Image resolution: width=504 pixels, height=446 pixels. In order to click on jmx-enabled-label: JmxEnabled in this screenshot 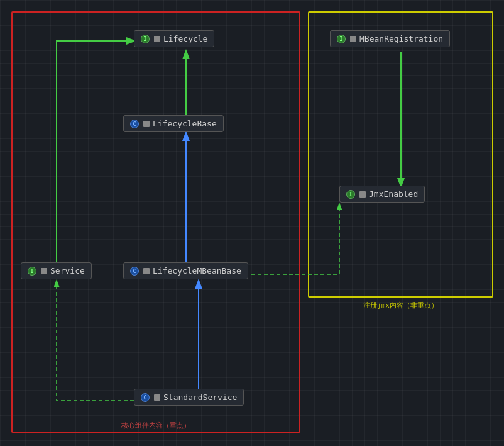, I will do `click(393, 194)`.